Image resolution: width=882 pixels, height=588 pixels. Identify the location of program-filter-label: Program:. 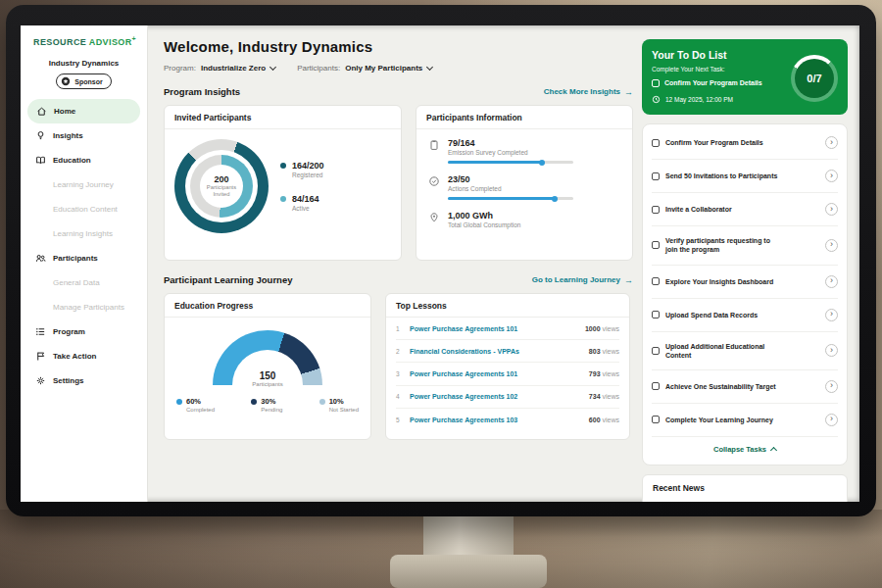
(180, 69).